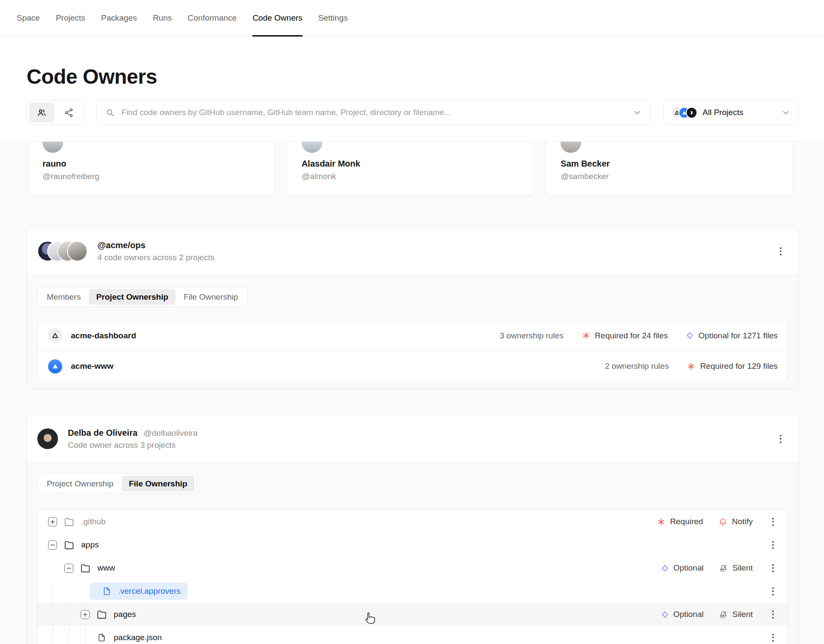  I want to click on view-toggle-group, so click(55, 112).